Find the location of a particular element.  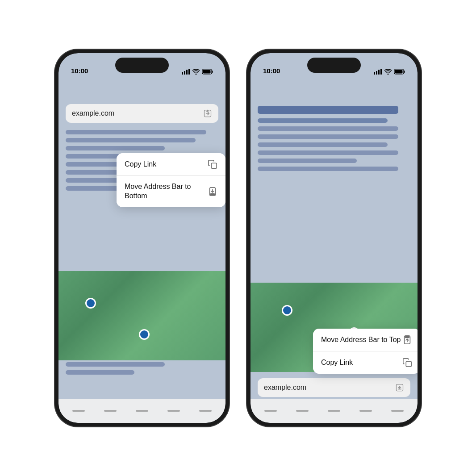

tab-bar-right is located at coordinates (334, 411).